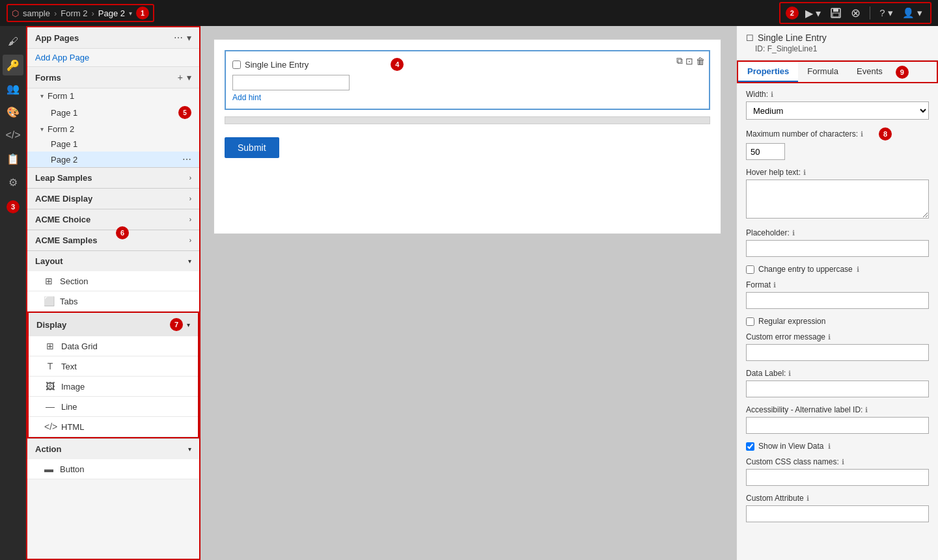 This screenshot has height=560, width=938. I want to click on close-button: ⊗, so click(855, 13).